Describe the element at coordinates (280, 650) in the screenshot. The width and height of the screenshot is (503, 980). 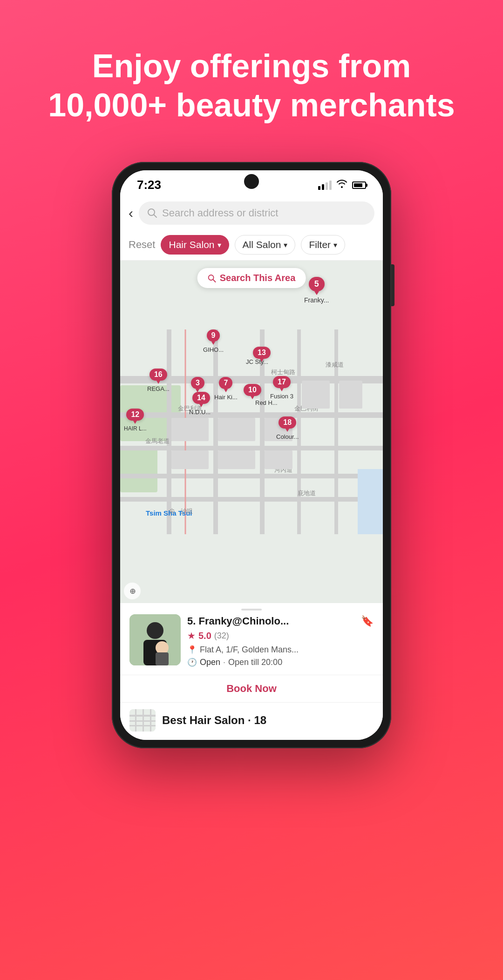
I see `address-row: 📍 Flat A, 1/F, Golden Mans...` at that location.